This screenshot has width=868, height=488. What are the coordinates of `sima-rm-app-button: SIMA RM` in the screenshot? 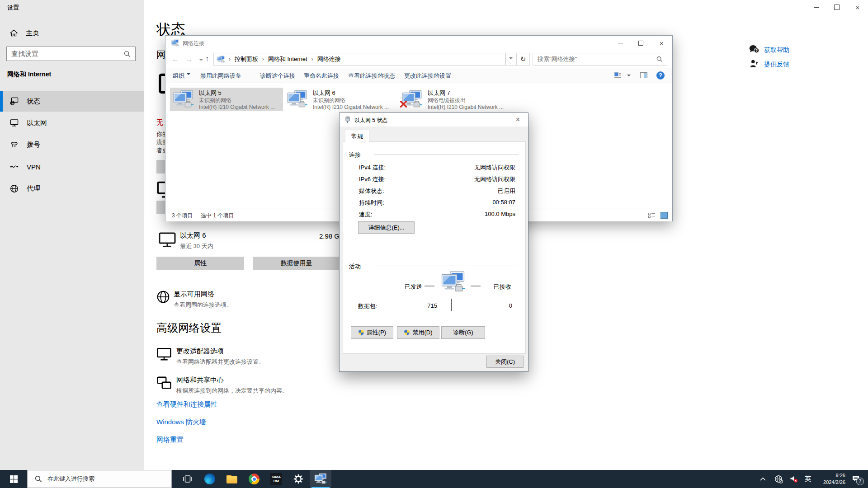 It's located at (276, 479).